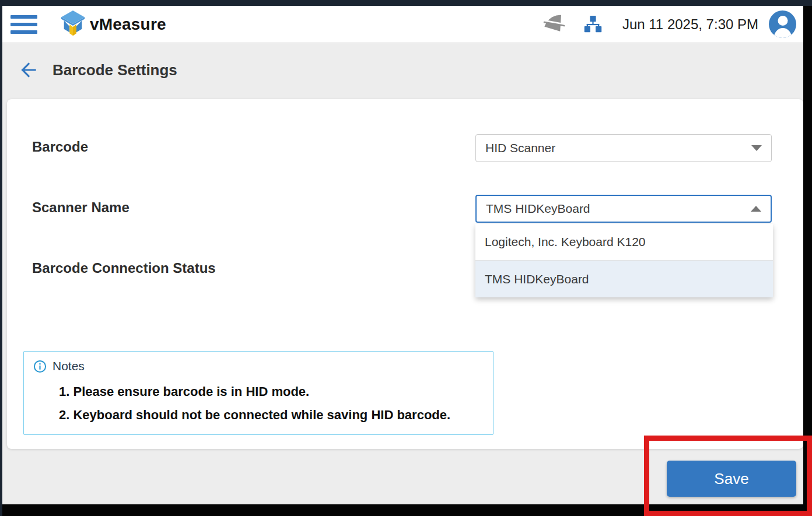 The height and width of the screenshot is (516, 812). What do you see at coordinates (80, 208) in the screenshot?
I see `scanner-name-label: Scanner Name` at bounding box center [80, 208].